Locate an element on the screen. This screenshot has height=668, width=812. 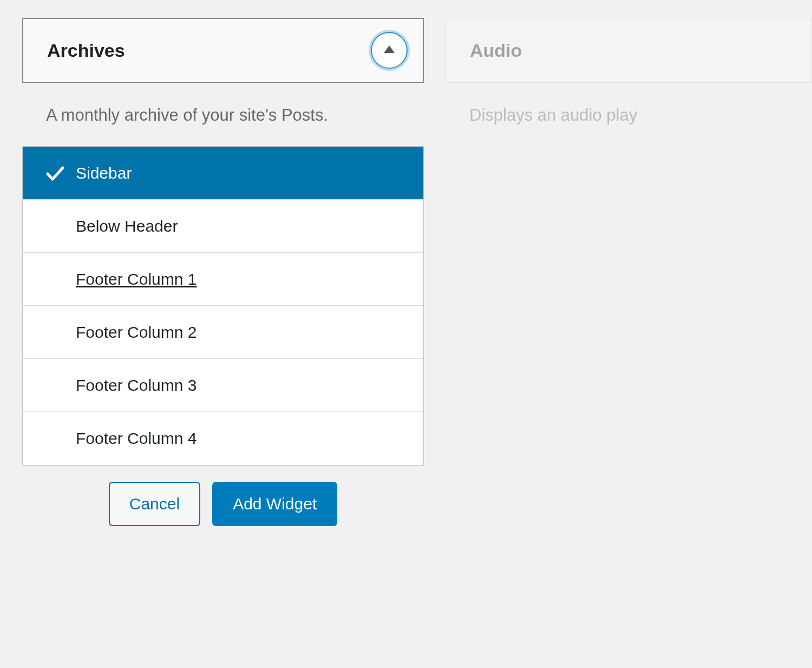
location-label: Sidebar is located at coordinates (104, 173).